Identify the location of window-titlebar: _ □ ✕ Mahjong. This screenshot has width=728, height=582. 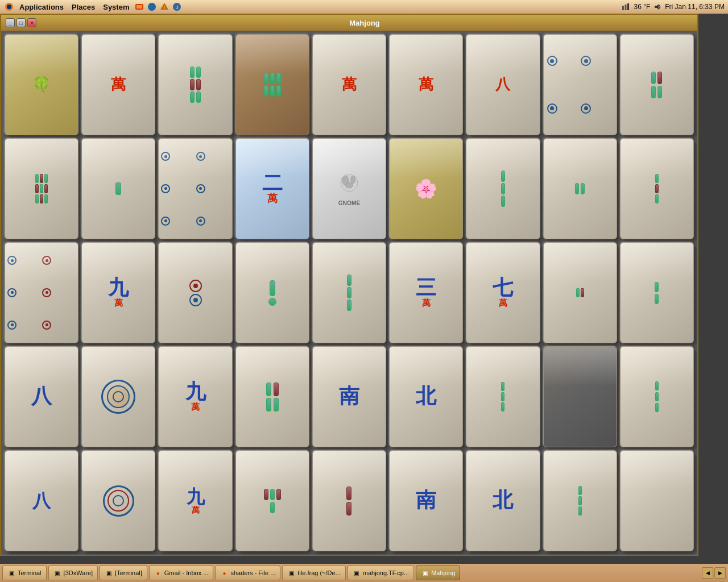
(349, 23).